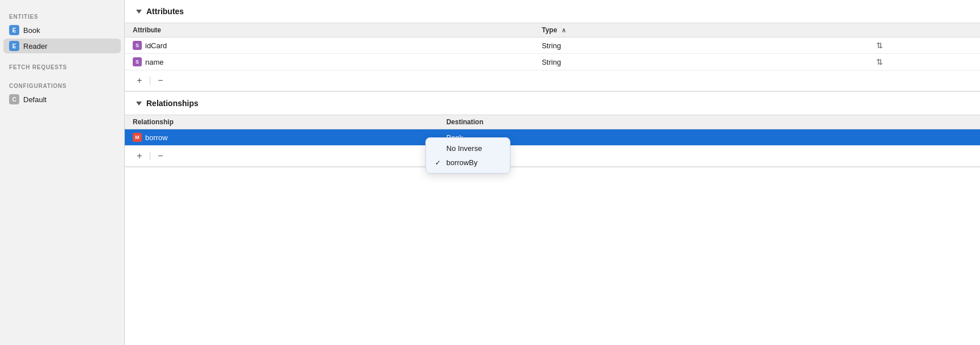 Image resolution: width=980 pixels, height=345 pixels. What do you see at coordinates (14, 99) in the screenshot?
I see `default-badge: C` at bounding box center [14, 99].